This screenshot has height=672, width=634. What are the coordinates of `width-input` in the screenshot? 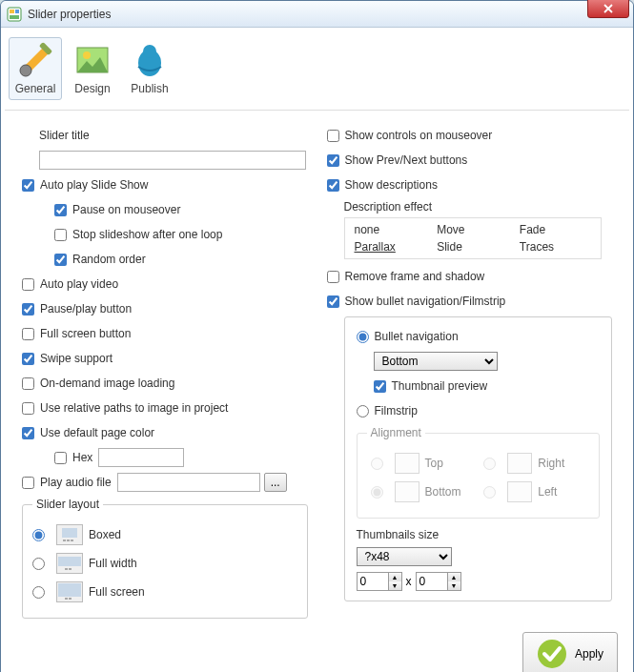 It's located at (373, 581).